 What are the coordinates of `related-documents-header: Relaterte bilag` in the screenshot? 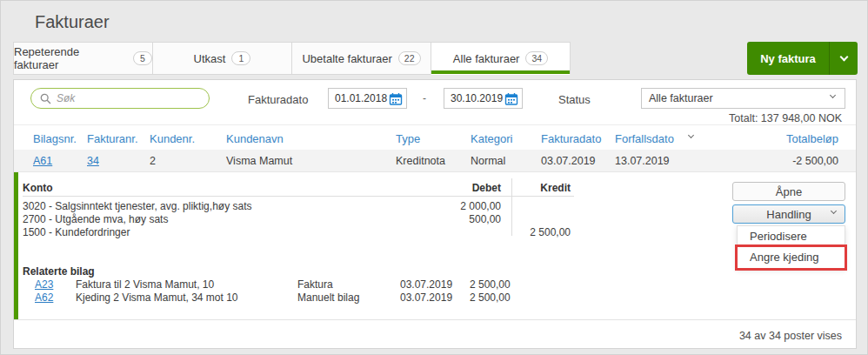 It's located at (59, 271).